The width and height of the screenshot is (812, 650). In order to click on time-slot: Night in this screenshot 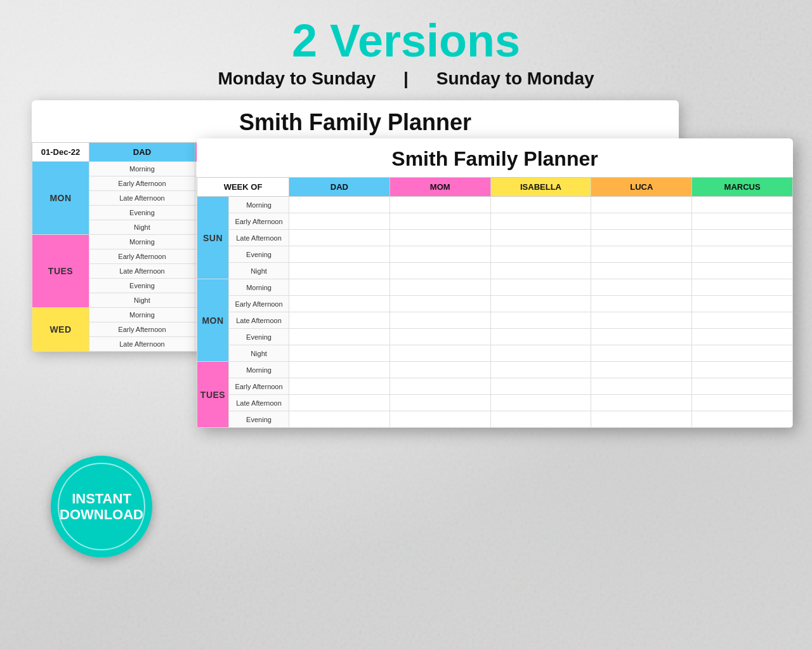, I will do `click(142, 301)`.